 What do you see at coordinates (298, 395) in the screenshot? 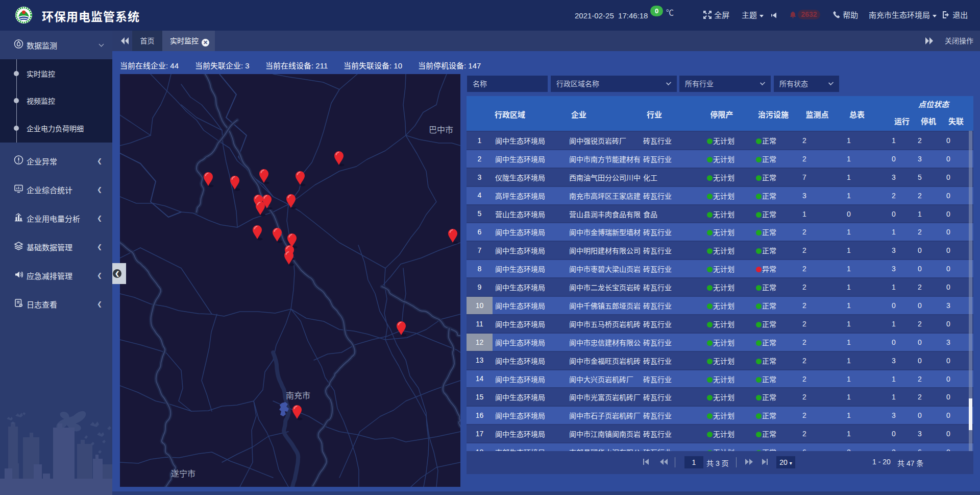
I see `svg-text: 南充市` at bounding box center [298, 395].